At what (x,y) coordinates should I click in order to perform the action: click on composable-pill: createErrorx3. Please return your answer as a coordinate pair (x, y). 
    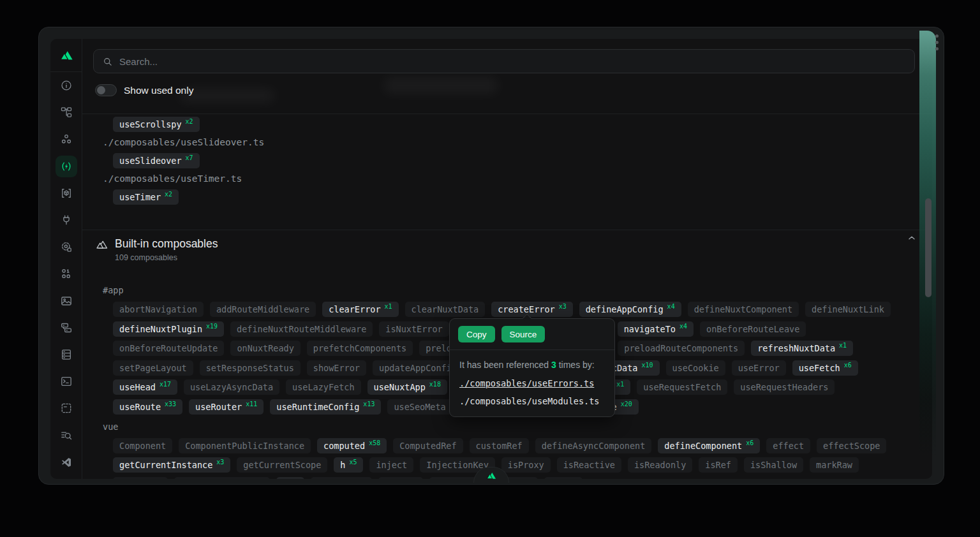
    Looking at the image, I should click on (532, 309).